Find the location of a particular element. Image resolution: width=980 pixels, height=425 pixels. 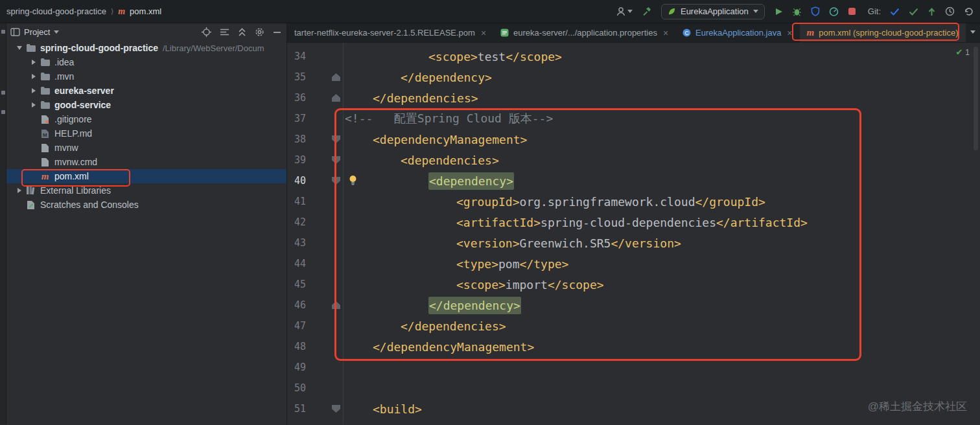

editor-tab-pom-xml-spring-cloud-good-practice: mpom.xml (spring-cloud-good-practice) is located at coordinates (883, 32).